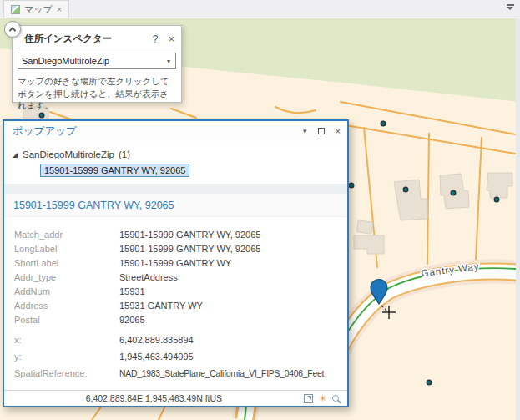  I want to click on field-value: StreetAddress, so click(149, 277).